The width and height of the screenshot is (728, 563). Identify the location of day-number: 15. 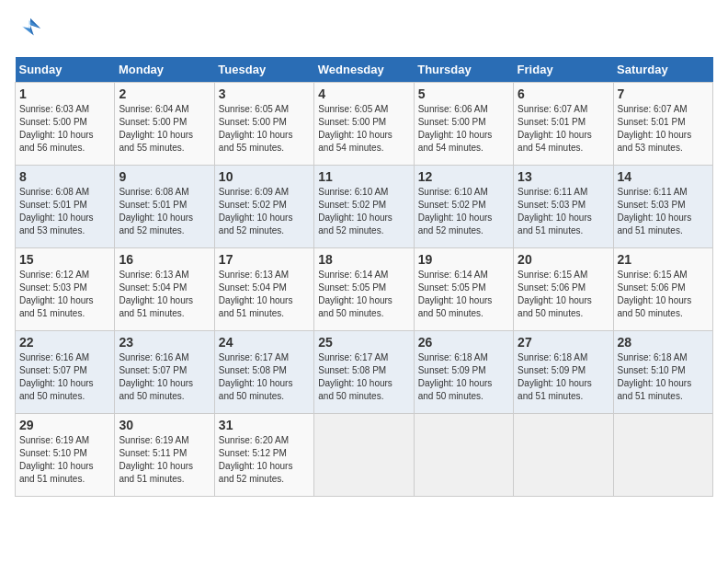
(64, 259).